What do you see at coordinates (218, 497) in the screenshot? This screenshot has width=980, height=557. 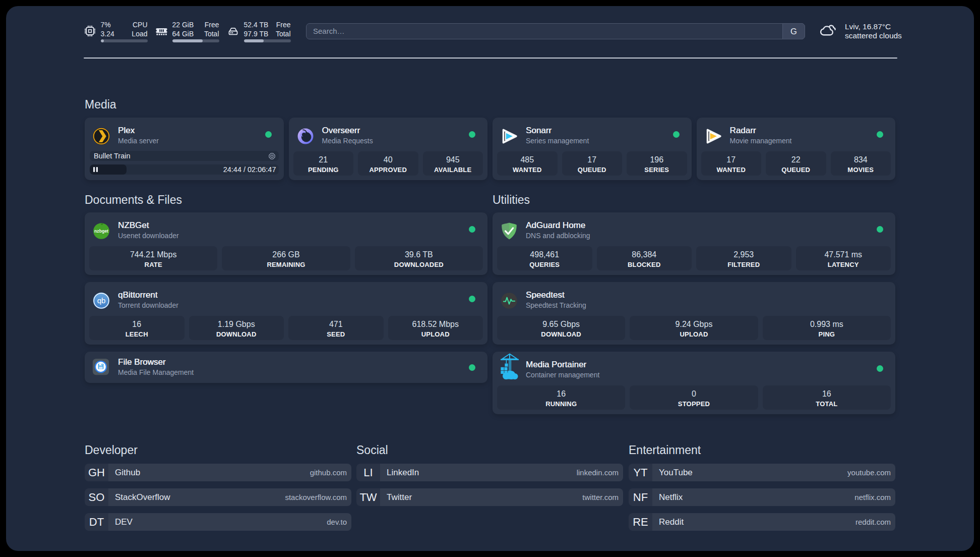 I see `bookmark-developer-1: SO StackOverflowstackoverflow.com` at bounding box center [218, 497].